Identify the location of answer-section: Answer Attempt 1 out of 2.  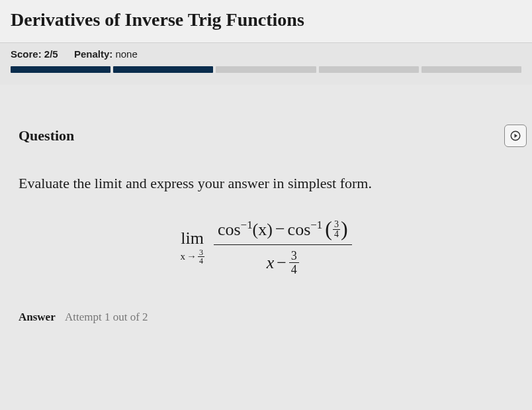
(266, 317).